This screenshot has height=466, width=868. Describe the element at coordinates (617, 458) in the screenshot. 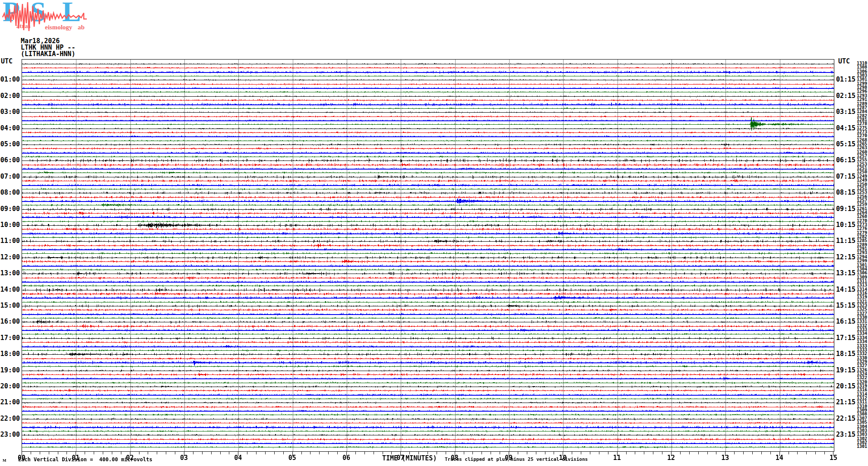

I see `x-axis-minute-label: 11` at that location.